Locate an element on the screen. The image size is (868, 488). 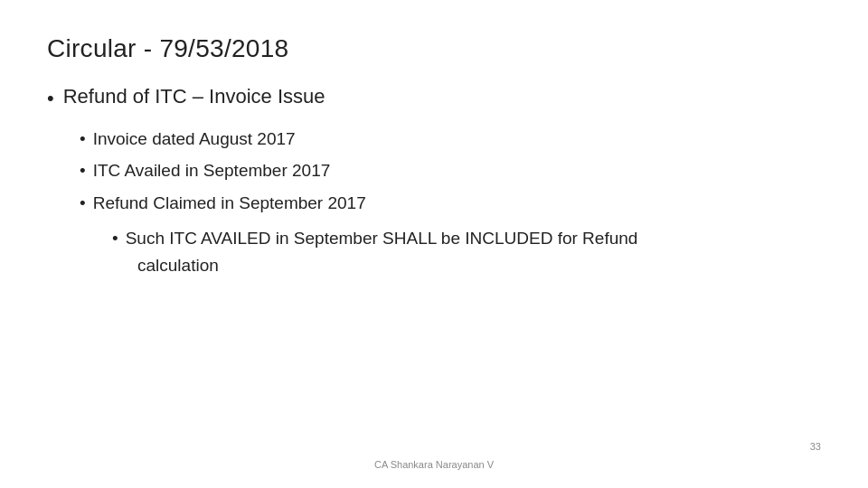
sub-bullet-text-1: Invoice dated August 2017 is located at coordinates (194, 139).